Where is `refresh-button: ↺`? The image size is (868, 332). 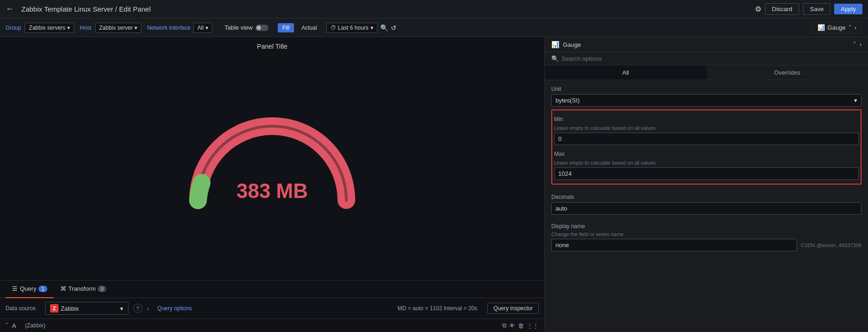
refresh-button: ↺ is located at coordinates (394, 28).